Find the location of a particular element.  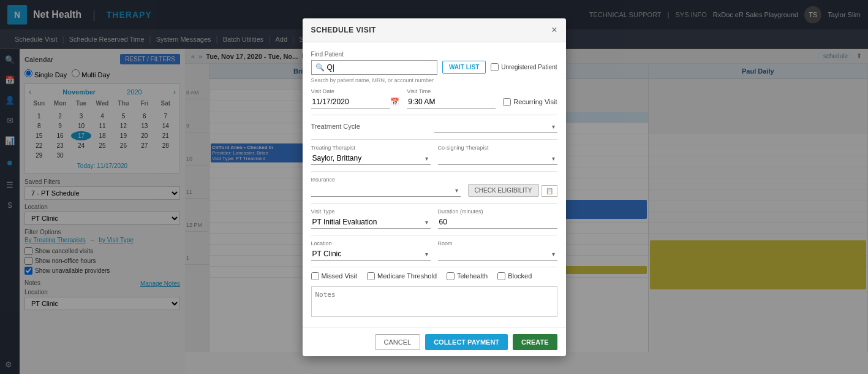

search-hint: Search by patient name, MRN, or account … is located at coordinates (434, 80).